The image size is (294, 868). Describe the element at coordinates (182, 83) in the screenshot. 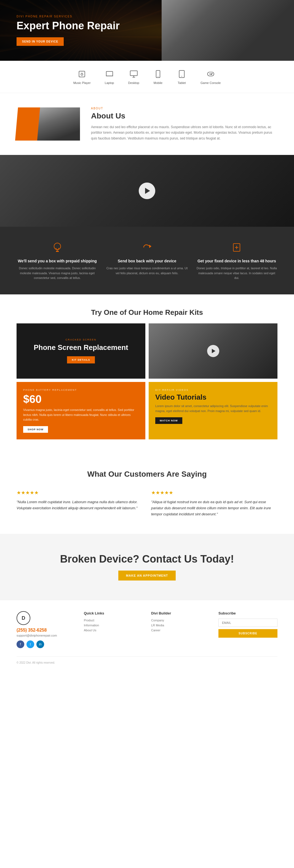

I see `category-tablet-label: Tablet` at that location.